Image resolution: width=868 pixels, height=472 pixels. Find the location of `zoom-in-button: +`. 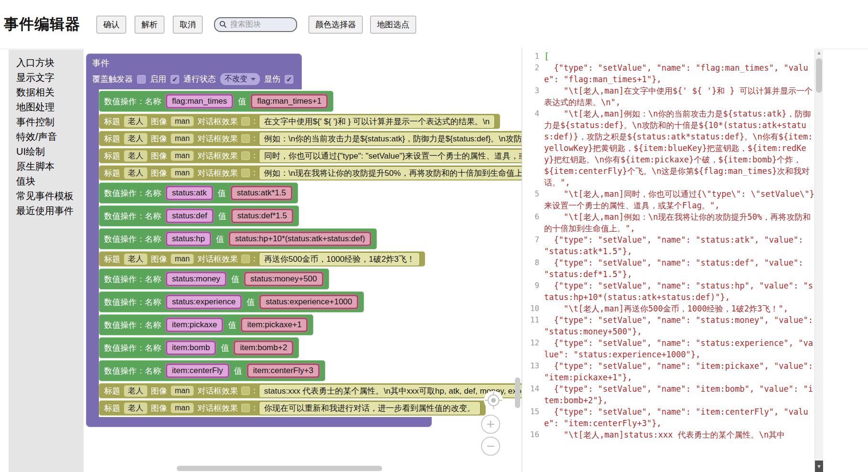

zoom-in-button: + is located at coordinates (491, 424).